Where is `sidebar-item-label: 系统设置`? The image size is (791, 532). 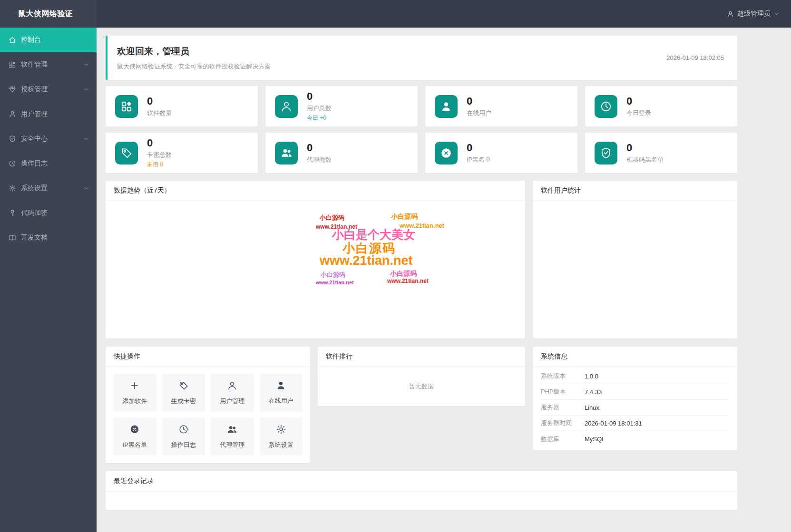
sidebar-item-label: 系统设置 is located at coordinates (34, 188).